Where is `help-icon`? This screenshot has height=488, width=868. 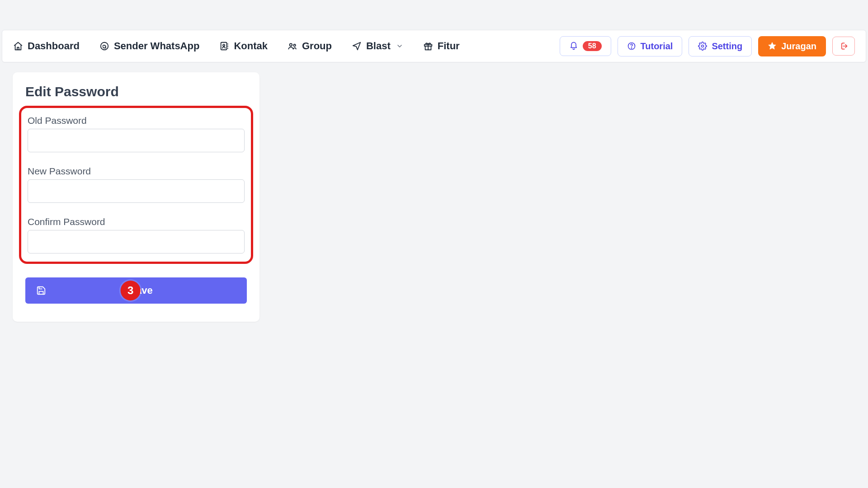 help-icon is located at coordinates (632, 46).